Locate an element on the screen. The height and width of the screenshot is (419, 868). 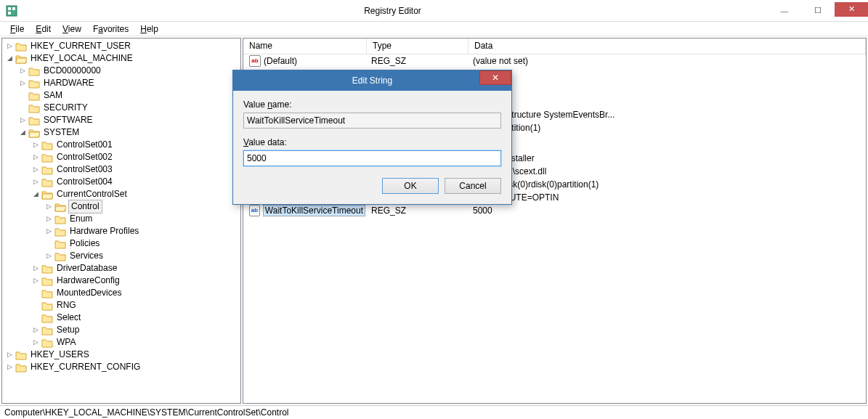
cell-data: disk(0)partition(1) is located at coordinates (668, 128).